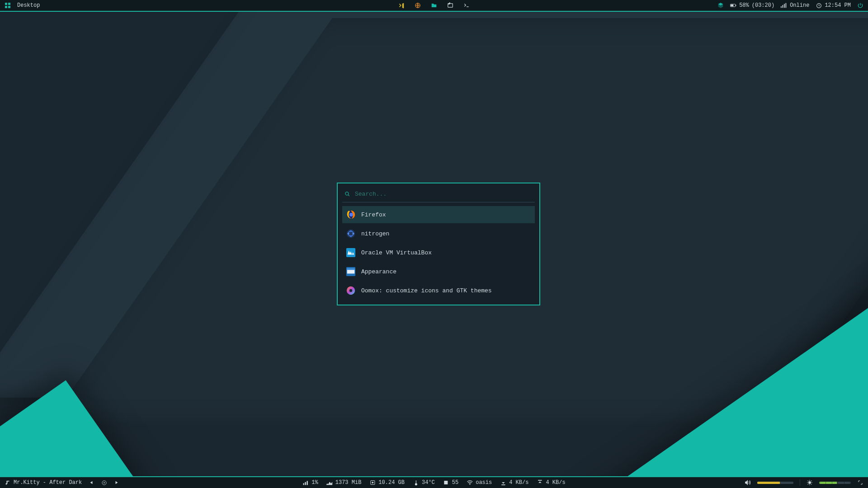 This screenshot has width=868, height=488. Describe the element at coordinates (373, 483) in the screenshot. I see `disk-icon` at that location.